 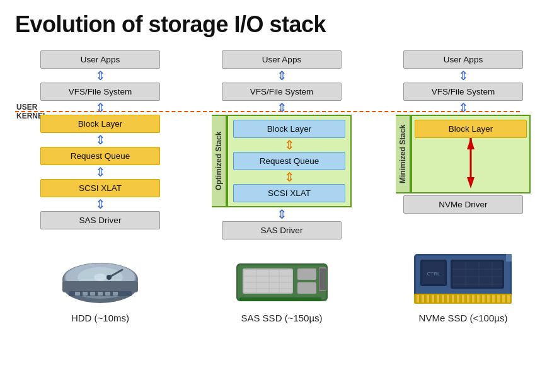 What do you see at coordinates (289, 161) in the screenshot?
I see `optimized-stack-inner: Block Layer ⇕ Request Queue ⇕ SCSI XLAT` at bounding box center [289, 161].